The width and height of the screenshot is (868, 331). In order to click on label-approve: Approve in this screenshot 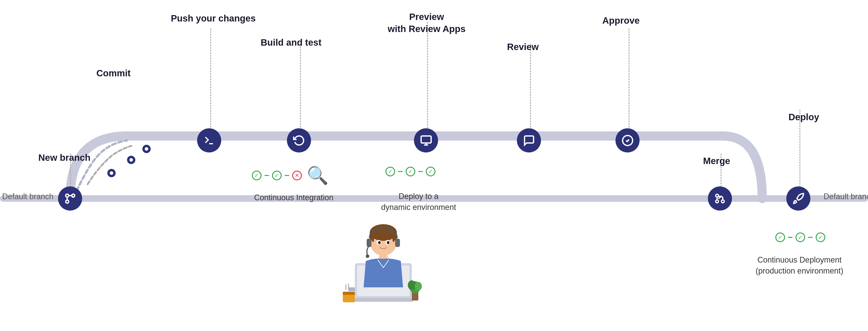, I will do `click(621, 21)`.